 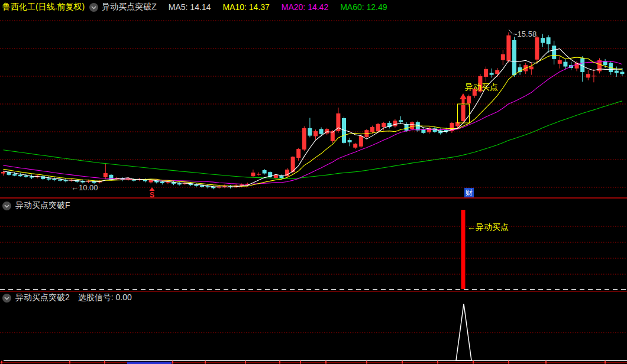 I want to click on ma20-value: MA20: 14.42, so click(x=305, y=7).